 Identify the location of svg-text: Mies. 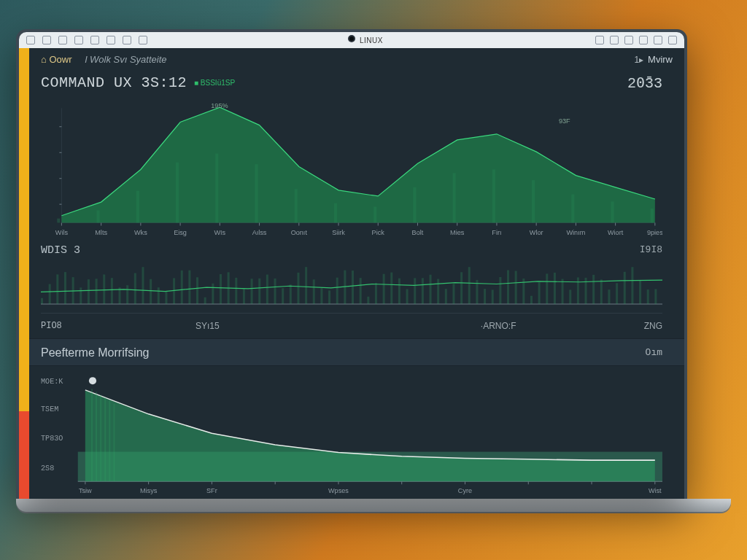
(457, 233).